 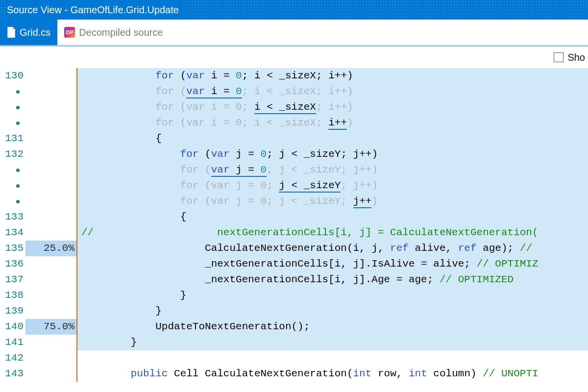 What do you see at coordinates (294, 10) in the screenshot?
I see `window-titlebar: Source View - GameOfLife.Grid.Update` at bounding box center [294, 10].